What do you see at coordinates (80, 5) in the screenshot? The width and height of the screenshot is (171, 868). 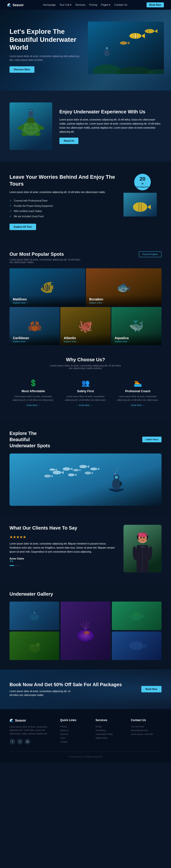 I see `nav-link-services: Services` at bounding box center [80, 5].